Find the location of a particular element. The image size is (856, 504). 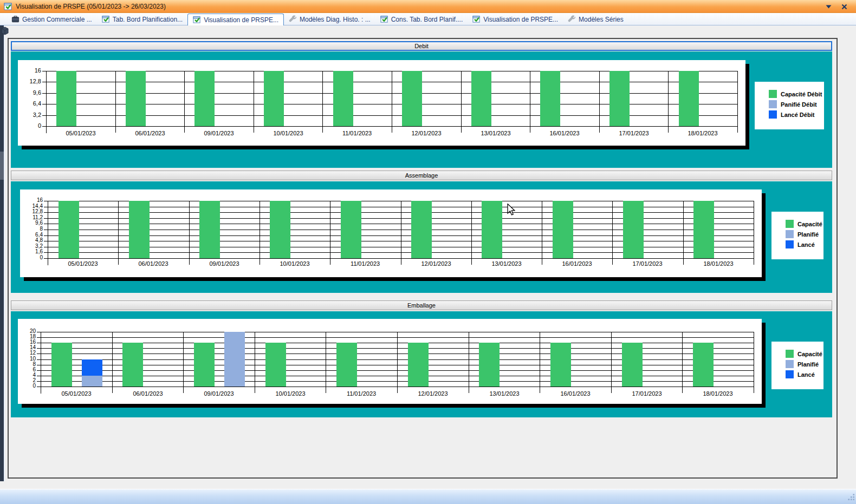

bar-lance is located at coordinates (92, 368).